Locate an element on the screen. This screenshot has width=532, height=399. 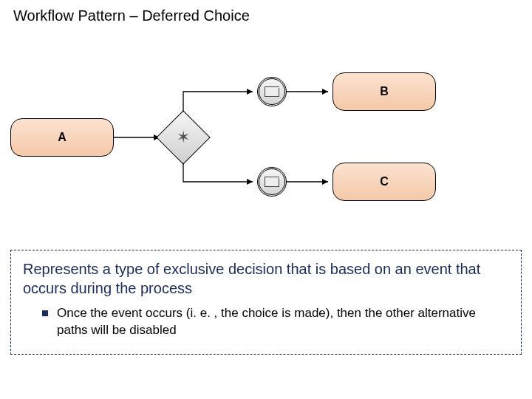
message-event-top is located at coordinates (272, 92).